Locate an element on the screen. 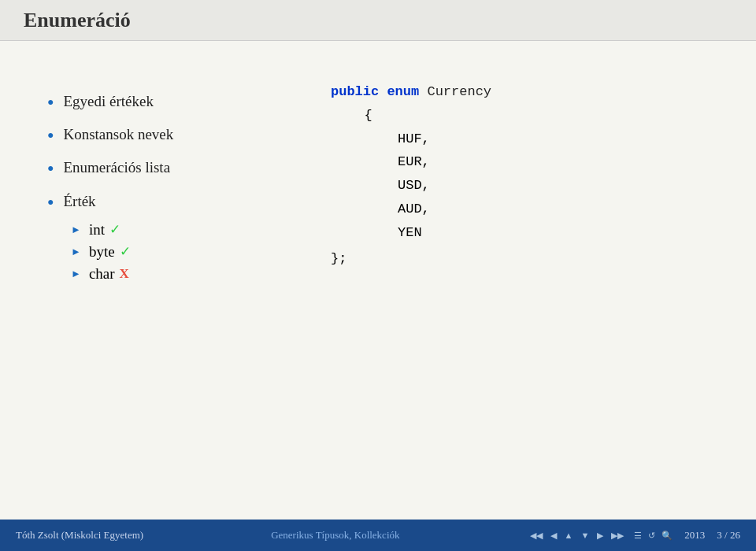 Image resolution: width=756 pixels, height=551 pixels. code-brace-close: }; is located at coordinates (411, 259).